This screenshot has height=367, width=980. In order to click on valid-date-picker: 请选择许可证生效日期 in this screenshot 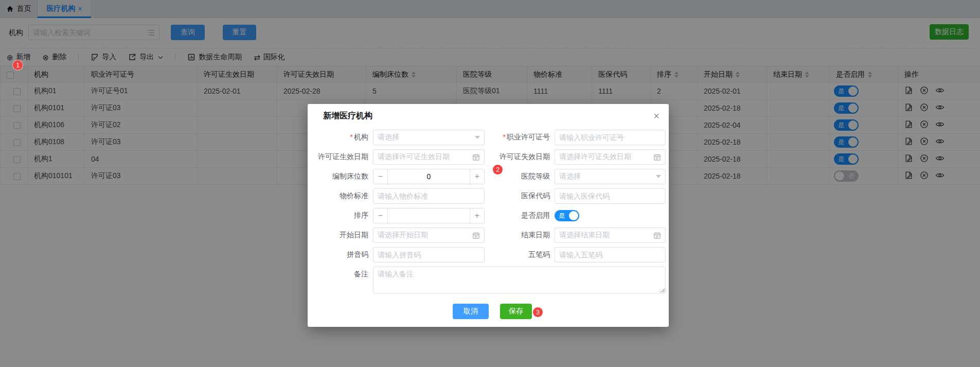, I will do `click(429, 157)`.